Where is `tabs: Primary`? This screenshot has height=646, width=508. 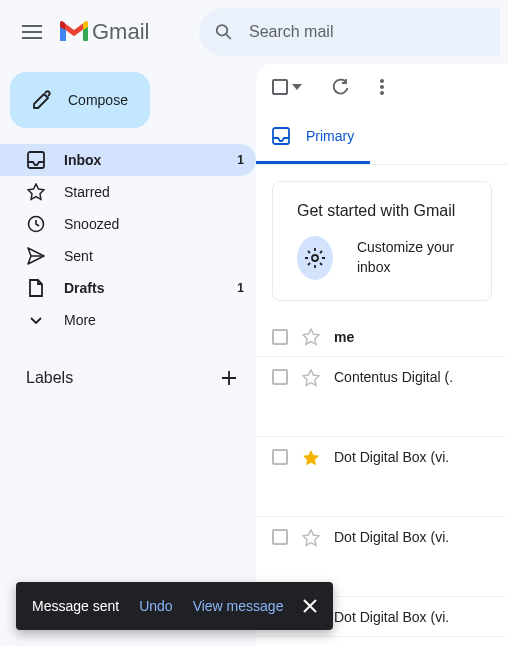 tabs: Primary is located at coordinates (382, 138).